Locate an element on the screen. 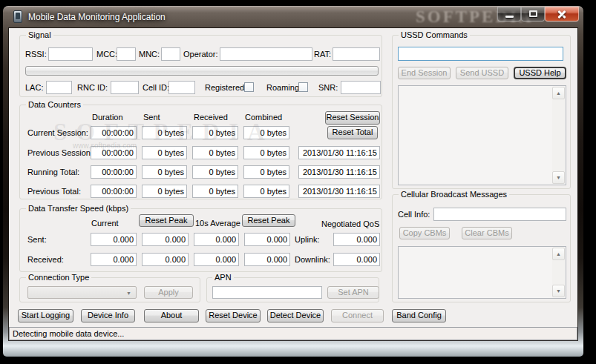  clear-cbms-button: Clear CBMs is located at coordinates (487, 233).